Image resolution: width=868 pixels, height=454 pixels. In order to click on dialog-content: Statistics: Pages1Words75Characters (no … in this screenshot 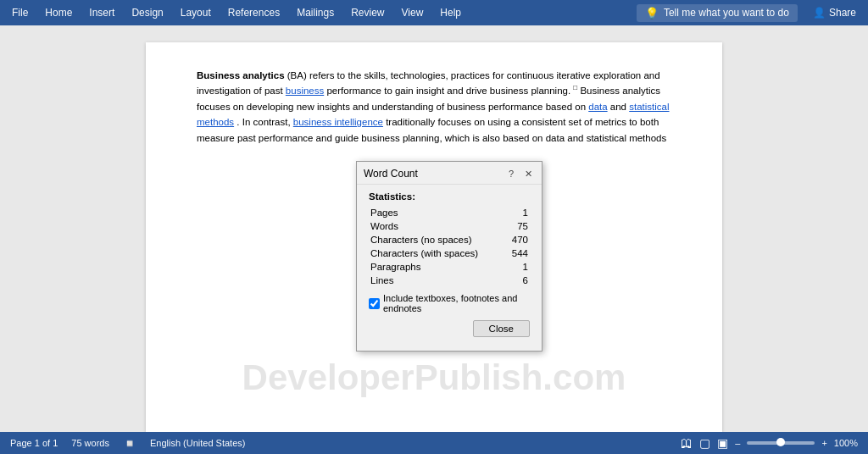, I will do `click(449, 268)`.